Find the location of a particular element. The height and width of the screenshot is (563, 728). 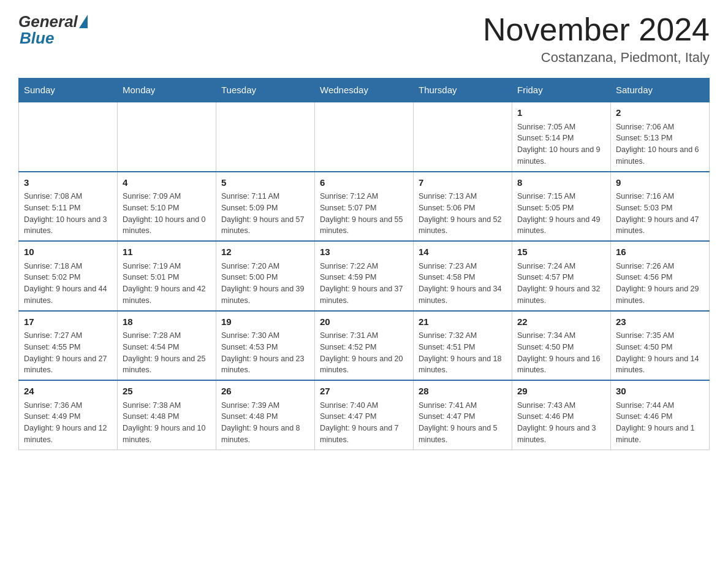

day-of-week-header: Wednesday is located at coordinates (364, 91).